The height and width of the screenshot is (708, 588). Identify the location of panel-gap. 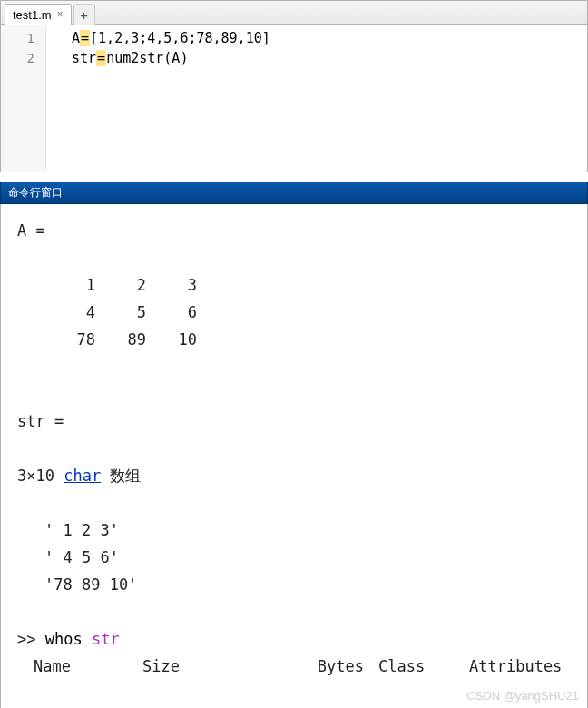
(294, 177).